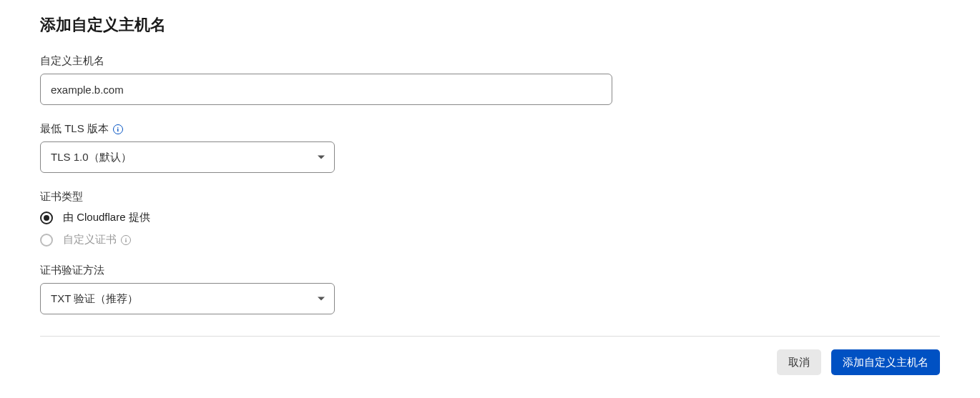  I want to click on cert-type-group: 证书类型 由 Cloudflare 提供 自定义证书 i, so click(490, 219).